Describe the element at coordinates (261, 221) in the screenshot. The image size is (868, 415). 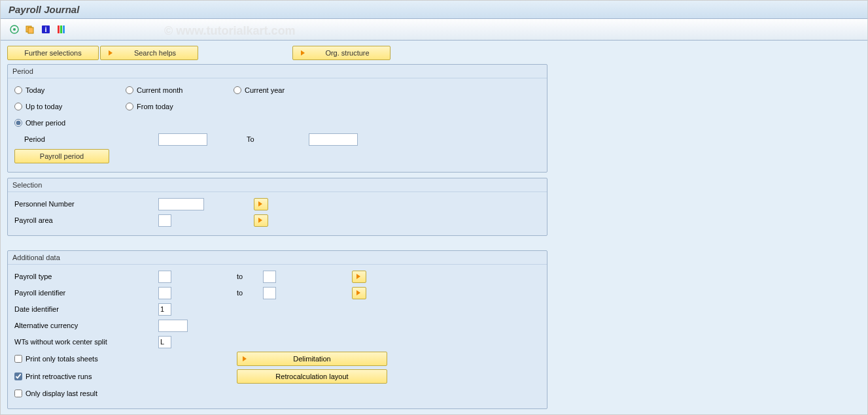
I see `payroll-area-multiple-button` at that location.